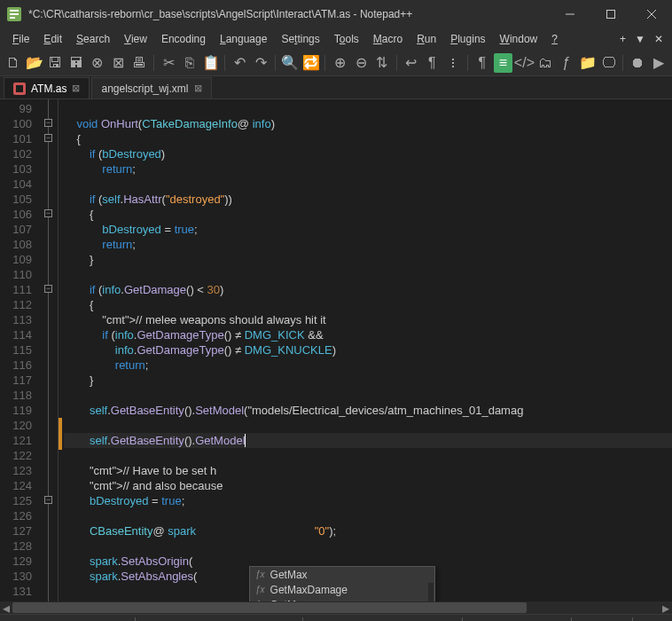 This screenshot has width=672, height=621. I want to click on doc-list-icon: 🗂, so click(545, 63).